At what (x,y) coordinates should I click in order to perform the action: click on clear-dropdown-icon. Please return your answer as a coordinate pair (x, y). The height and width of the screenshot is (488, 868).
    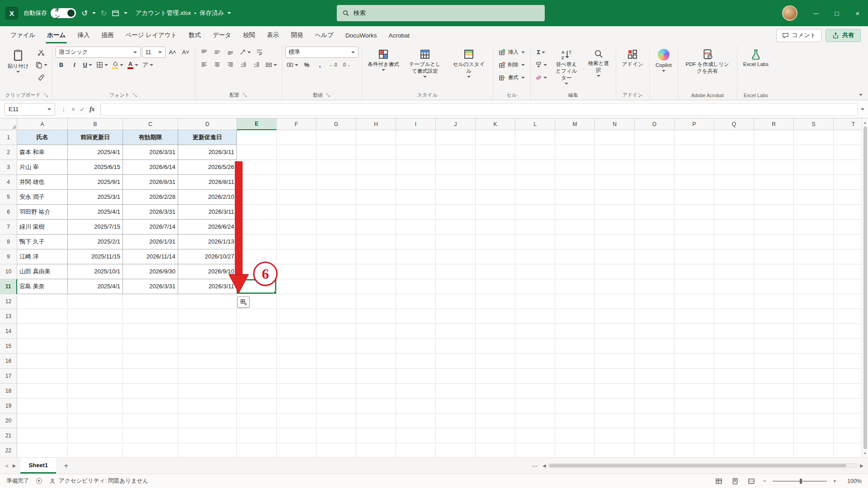
    Looking at the image, I should click on (545, 78).